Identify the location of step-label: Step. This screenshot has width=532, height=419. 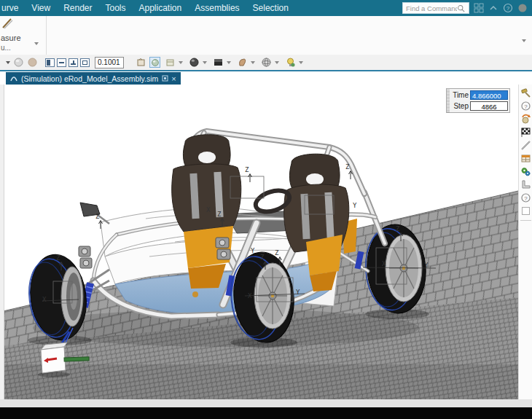
(461, 106).